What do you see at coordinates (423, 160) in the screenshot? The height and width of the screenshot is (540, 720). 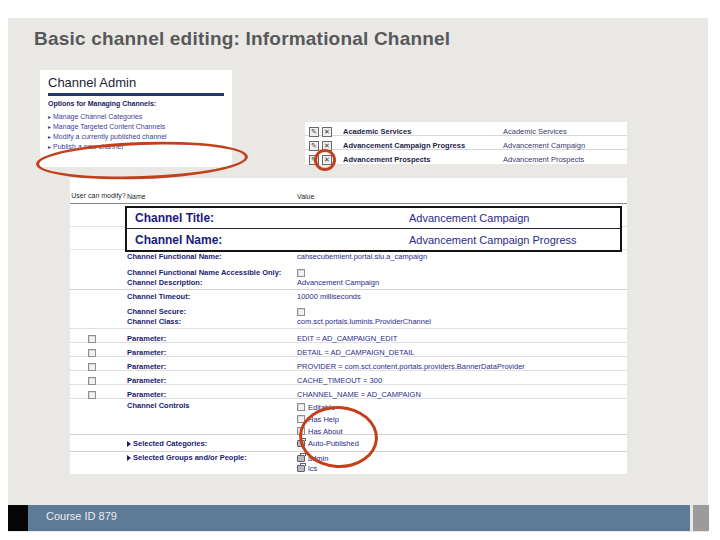 I see `channel-name: Advancement Prospects` at bounding box center [423, 160].